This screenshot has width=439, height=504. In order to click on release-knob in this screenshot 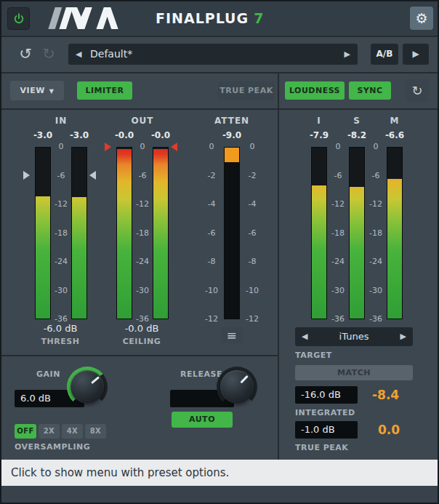, I will do `click(237, 387)`.